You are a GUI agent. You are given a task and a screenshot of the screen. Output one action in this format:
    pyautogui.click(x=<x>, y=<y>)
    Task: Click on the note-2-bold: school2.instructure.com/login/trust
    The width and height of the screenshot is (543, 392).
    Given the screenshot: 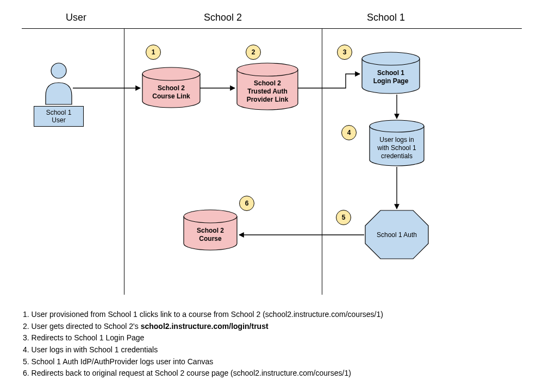 What is the action you would take?
    pyautogui.click(x=204, y=326)
    